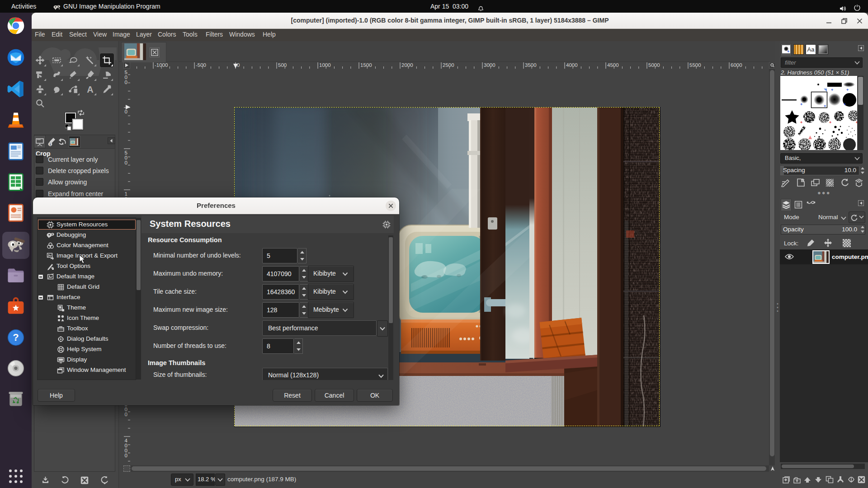  What do you see at coordinates (531, 65) in the screenshot?
I see `svg-text: 3500` at bounding box center [531, 65].